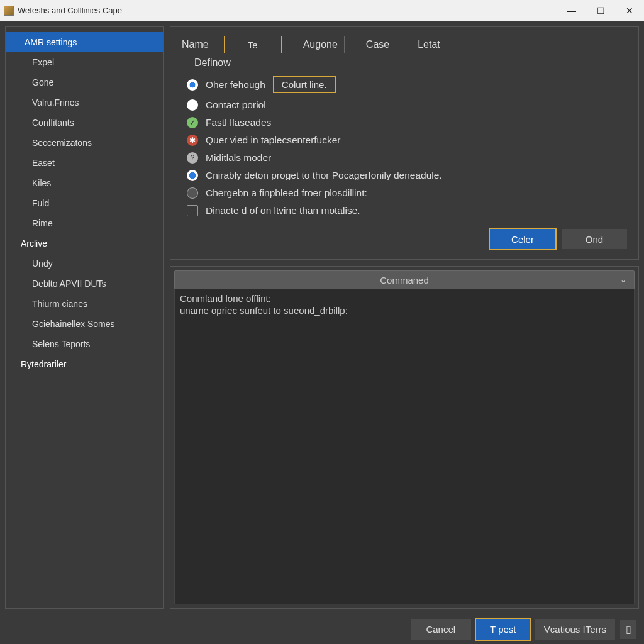 The width and height of the screenshot is (644, 644). Describe the element at coordinates (575, 630) in the screenshot. I see `vcatious-button: Vcatious ITerrs` at that location.